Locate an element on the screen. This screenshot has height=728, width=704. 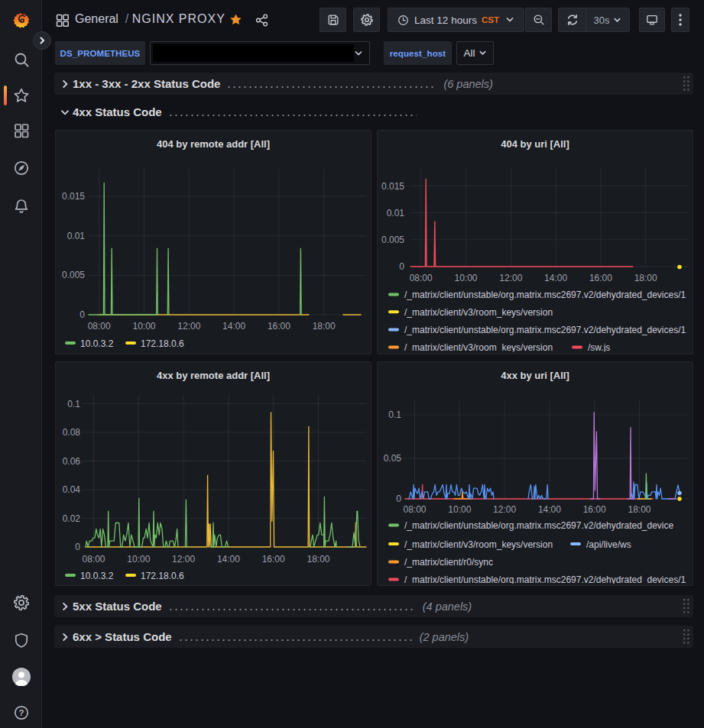
svg-text: /_matrix/client/r0/sync is located at coordinates (449, 562).